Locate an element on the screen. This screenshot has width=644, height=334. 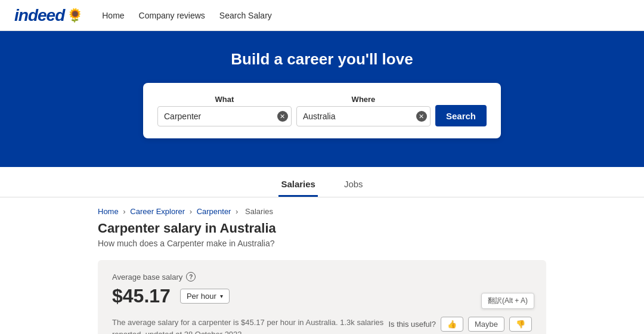
nav-company-reviews: Company reviews is located at coordinates (172, 16).